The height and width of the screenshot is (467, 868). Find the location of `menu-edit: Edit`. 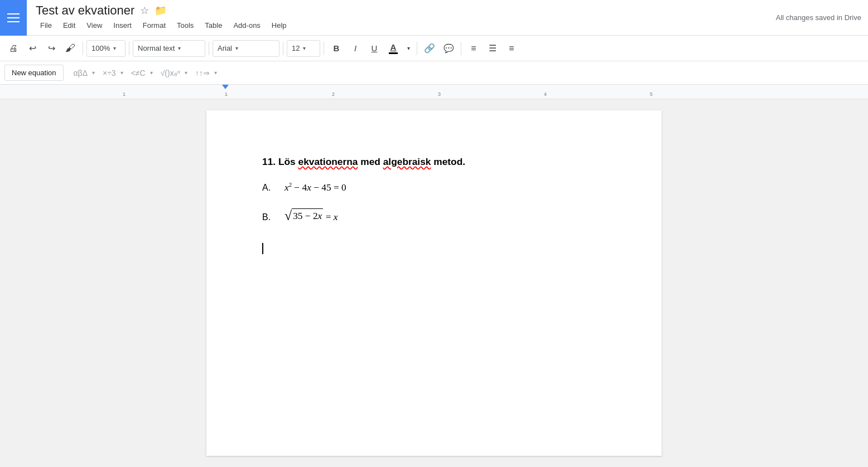

menu-edit: Edit is located at coordinates (69, 26).